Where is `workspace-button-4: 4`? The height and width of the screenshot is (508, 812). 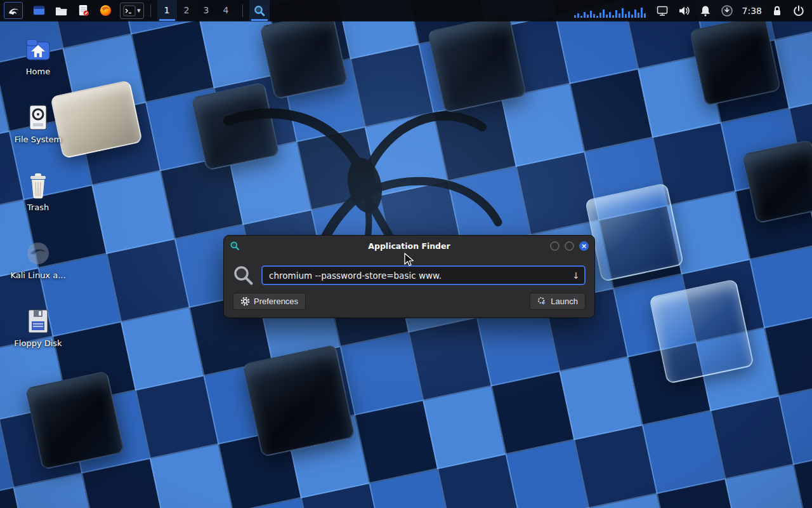
workspace-button-4: 4 is located at coordinates (226, 10).